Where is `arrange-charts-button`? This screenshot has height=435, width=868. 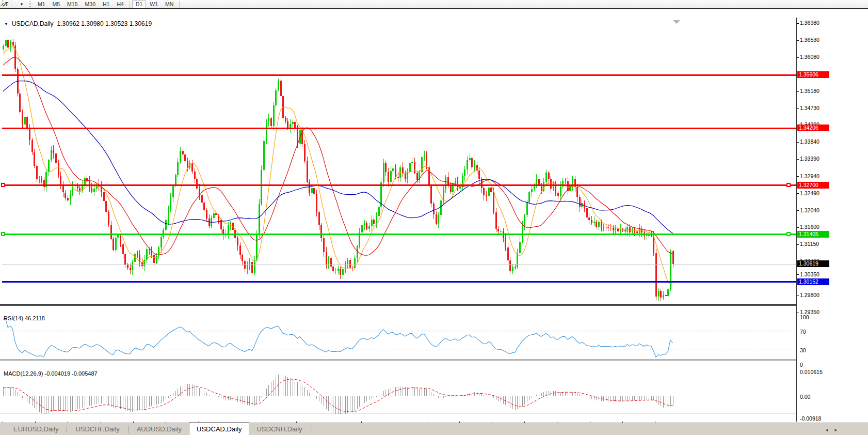
arrange-charts-button is located at coordinates (15, 4).